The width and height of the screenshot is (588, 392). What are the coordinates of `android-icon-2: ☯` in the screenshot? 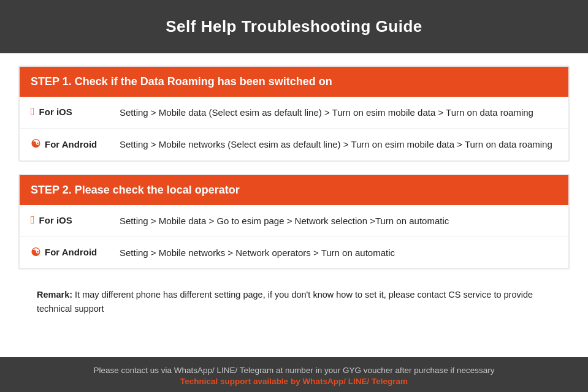 It's located at (36, 252).